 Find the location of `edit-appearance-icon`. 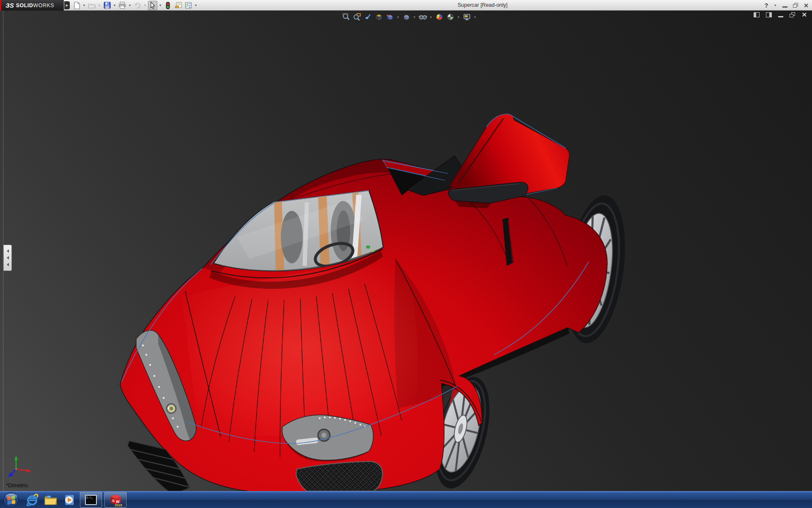

edit-appearance-icon is located at coordinates (439, 17).